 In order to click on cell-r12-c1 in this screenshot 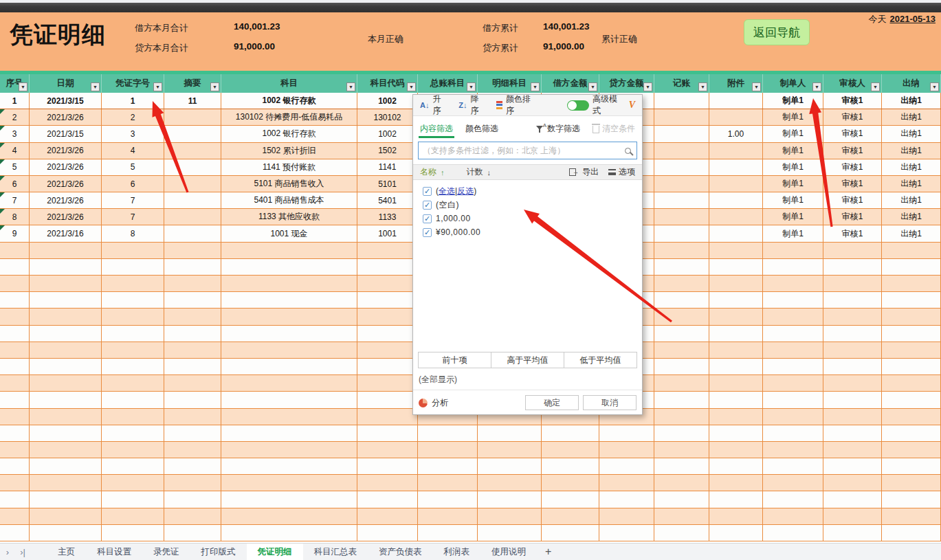, I will do `click(15, 283)`.